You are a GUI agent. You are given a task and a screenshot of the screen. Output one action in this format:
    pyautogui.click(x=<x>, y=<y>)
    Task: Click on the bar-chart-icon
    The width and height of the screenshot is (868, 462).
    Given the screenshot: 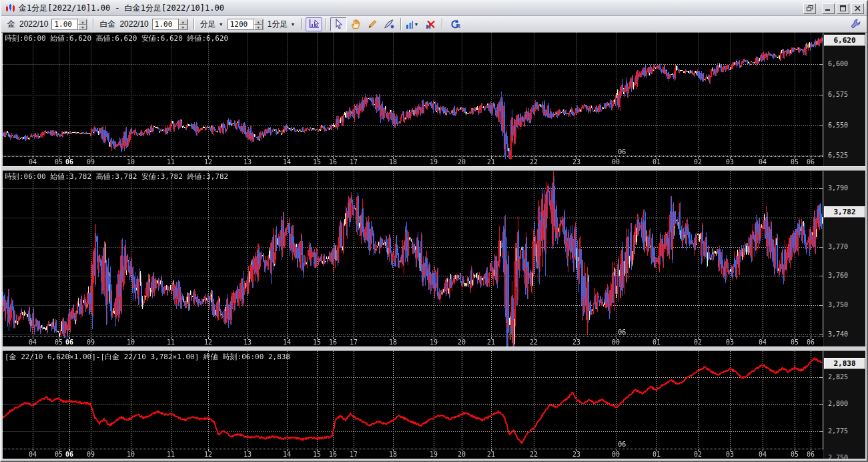 What is the action you would take?
    pyautogui.click(x=410, y=24)
    